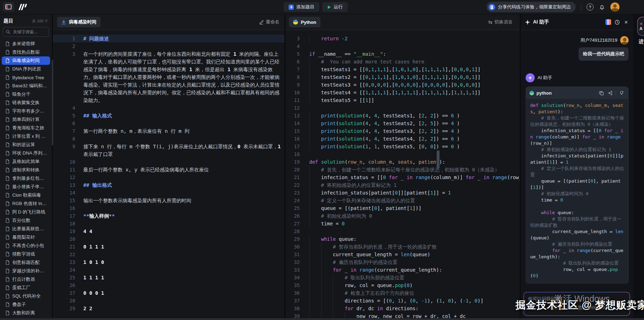 This screenshot has height=320, width=644. What do you see at coordinates (403, 254) in the screenshot?
I see `code-line: 31 current_queue_length = len(queue)` at bounding box center [403, 254].